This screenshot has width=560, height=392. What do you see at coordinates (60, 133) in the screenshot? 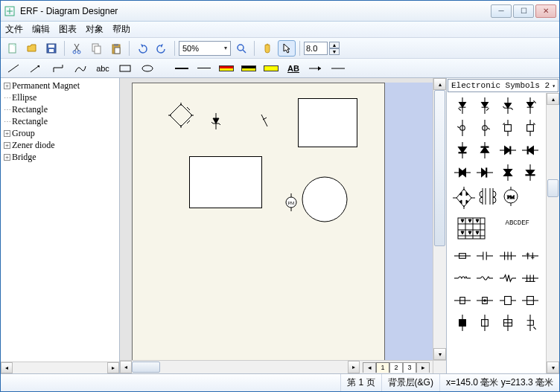
I see `tree-item: +Group` at bounding box center [60, 133].